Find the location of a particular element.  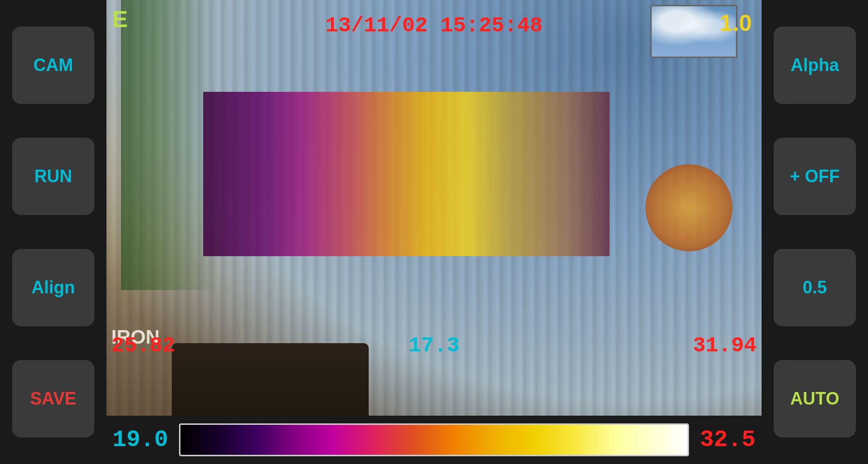

decorative-circle is located at coordinates (689, 208).